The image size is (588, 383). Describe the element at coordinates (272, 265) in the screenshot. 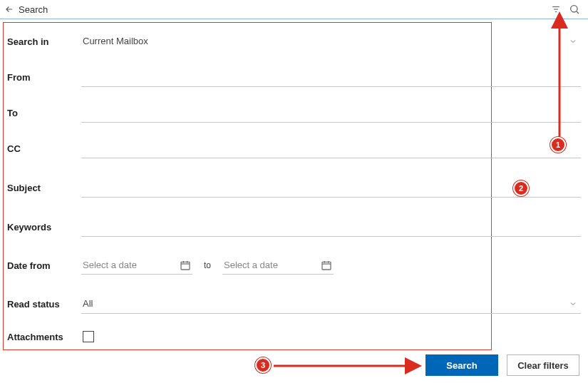

I see `date-end-placeholder: Select a date` at that location.